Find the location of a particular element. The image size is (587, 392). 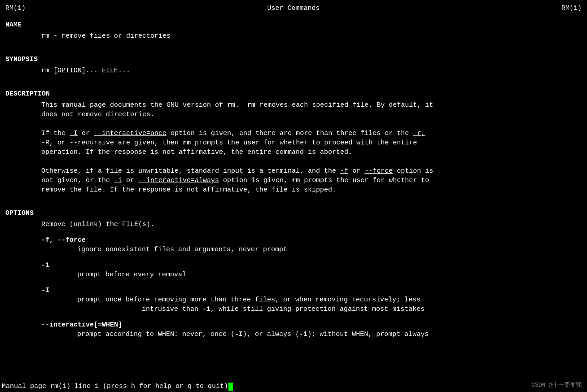

status-bar: Manual page rm(1) line 1 (press h for he… is located at coordinates (294, 387).